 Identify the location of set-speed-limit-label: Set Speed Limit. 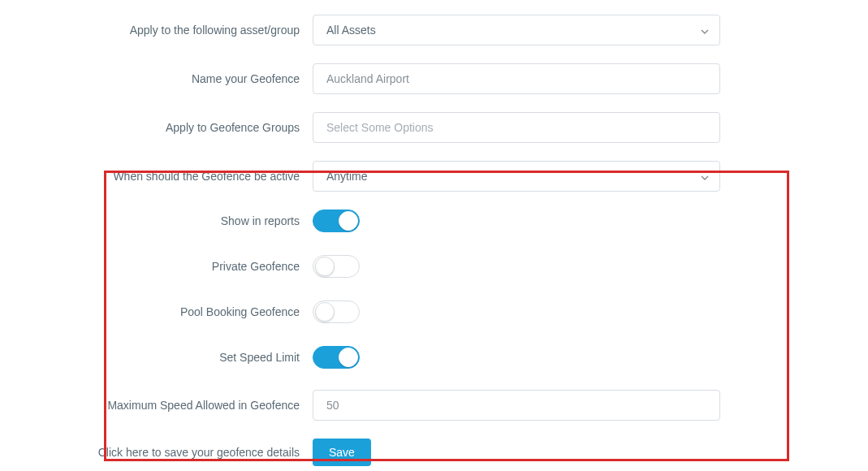
(156, 357).